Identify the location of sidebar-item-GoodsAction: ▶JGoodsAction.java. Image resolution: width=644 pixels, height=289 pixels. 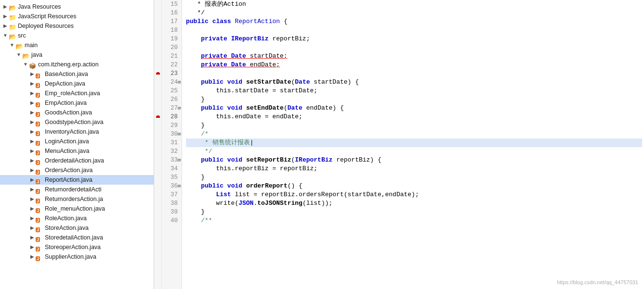
(77, 113).